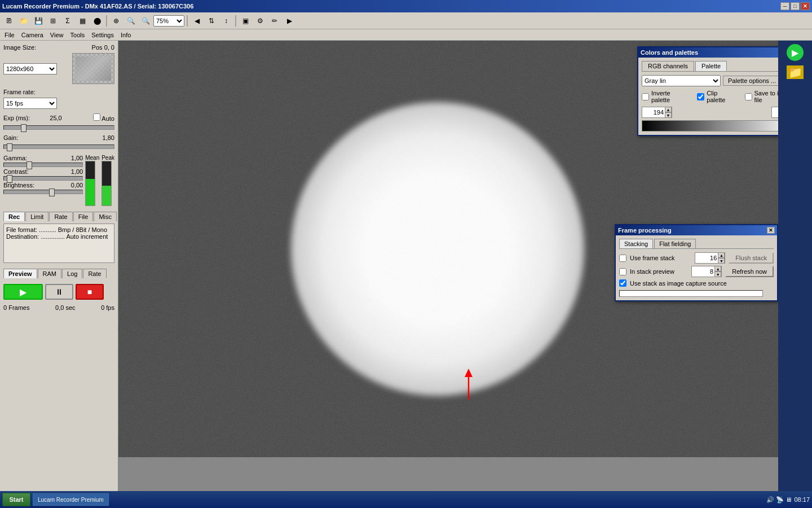 The width and height of the screenshot is (812, 508). I want to click on colors-palette-title: Colors and palettes, so click(669, 52).